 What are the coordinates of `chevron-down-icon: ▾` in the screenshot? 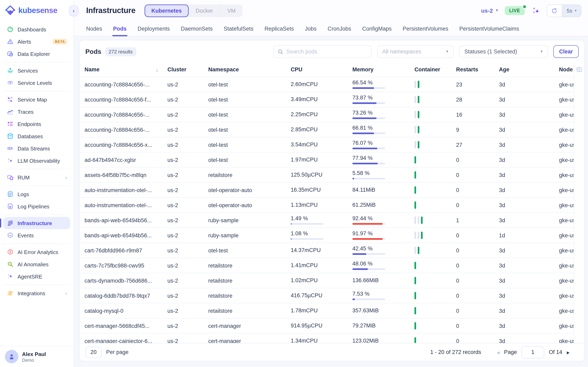 It's located at (576, 11).